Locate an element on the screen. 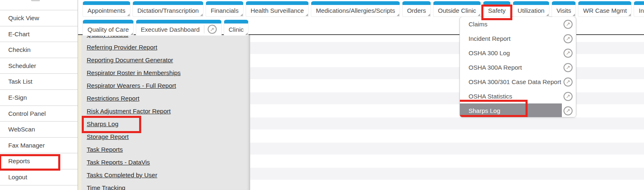 This screenshot has height=190, width=644. tab-label: Financials is located at coordinates (225, 11).